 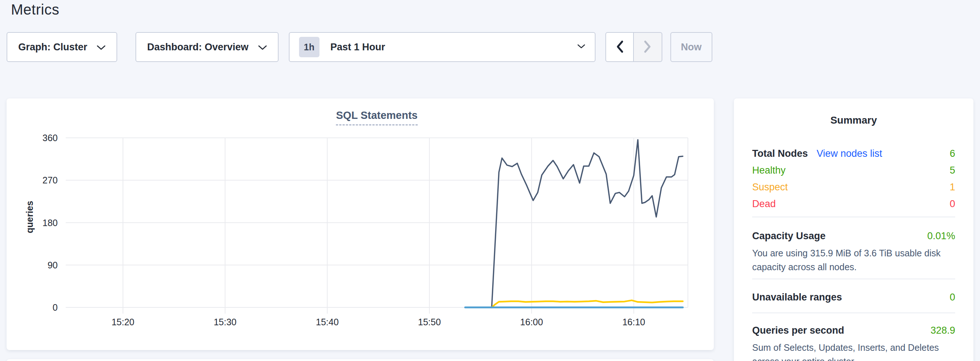 I want to click on svg-text: 15:50, so click(x=430, y=322).